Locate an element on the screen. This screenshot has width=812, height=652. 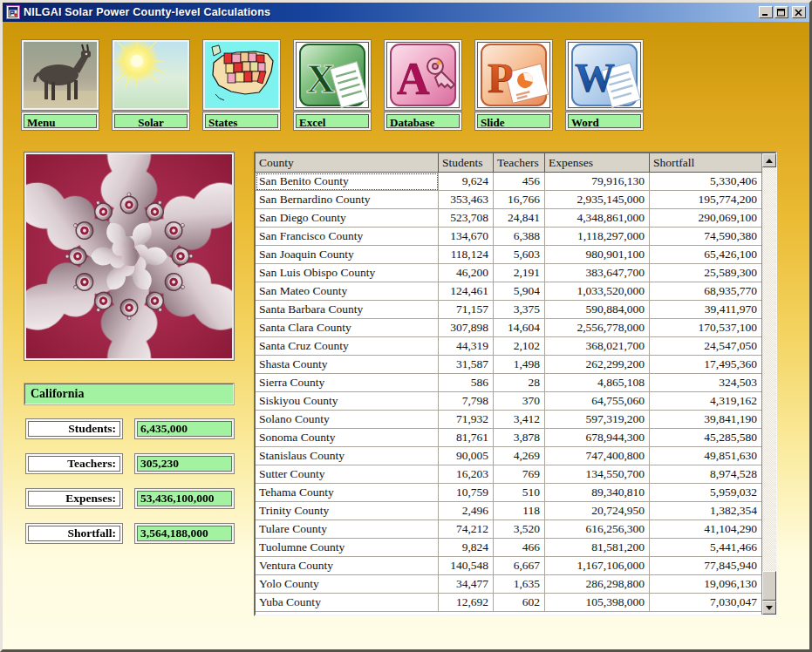
table-row: Yuba County12,692602105,398,0007,030,047 is located at coordinates (508, 603).